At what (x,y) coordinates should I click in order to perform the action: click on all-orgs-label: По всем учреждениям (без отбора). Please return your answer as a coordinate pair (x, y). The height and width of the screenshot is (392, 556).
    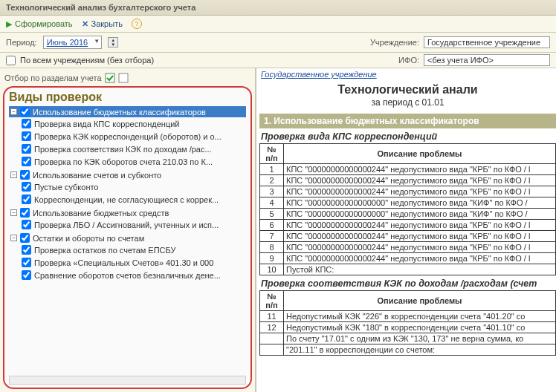
    Looking at the image, I should click on (87, 60).